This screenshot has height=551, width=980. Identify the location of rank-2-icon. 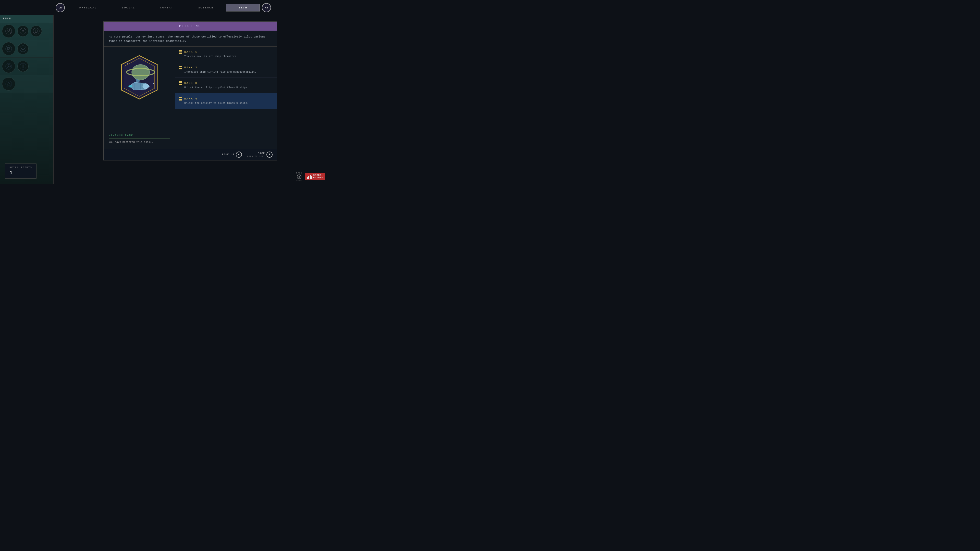
(181, 68).